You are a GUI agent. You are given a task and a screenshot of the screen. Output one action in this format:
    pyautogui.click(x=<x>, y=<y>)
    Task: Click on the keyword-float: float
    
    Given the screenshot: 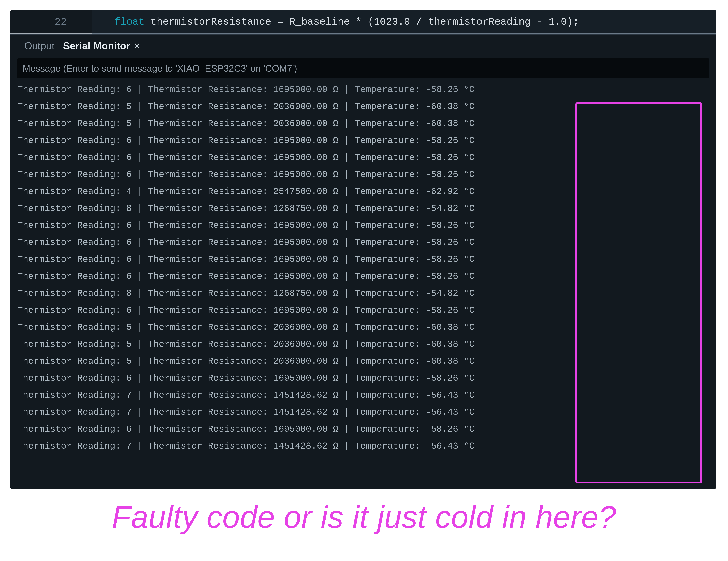 What is the action you would take?
    pyautogui.click(x=129, y=22)
    